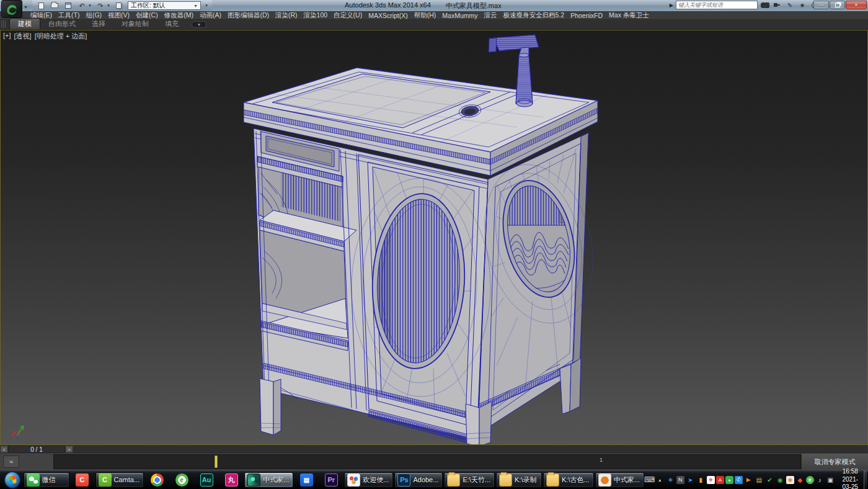 The width and height of the screenshot is (868, 489). Describe the element at coordinates (11, 462) in the screenshot. I see `mini-curve-editor-button: ≈` at that location.